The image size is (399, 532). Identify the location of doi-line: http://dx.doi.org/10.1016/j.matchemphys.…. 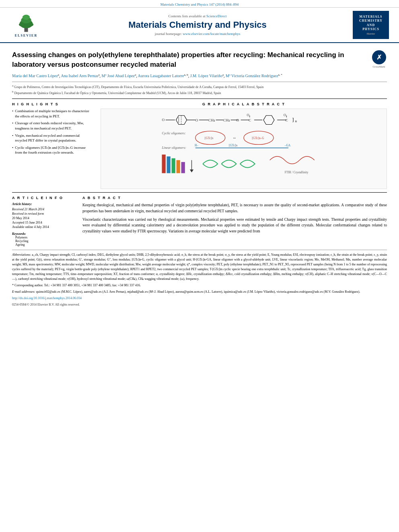
(200, 298).